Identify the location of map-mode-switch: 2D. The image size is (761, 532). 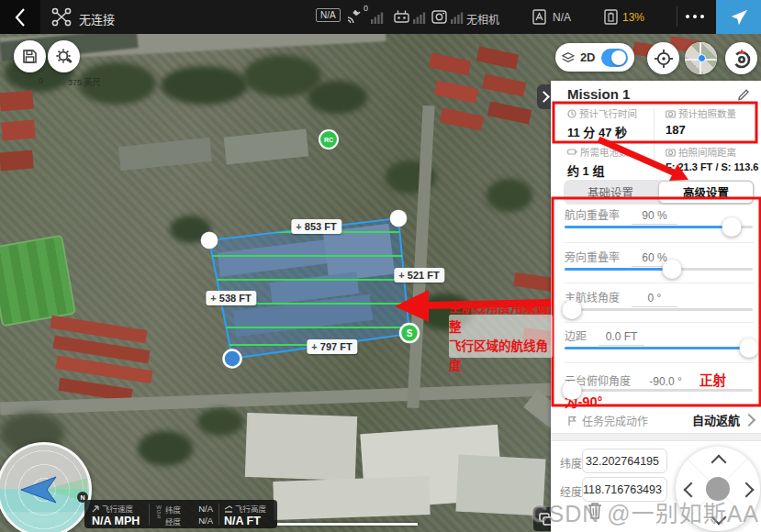
(595, 57).